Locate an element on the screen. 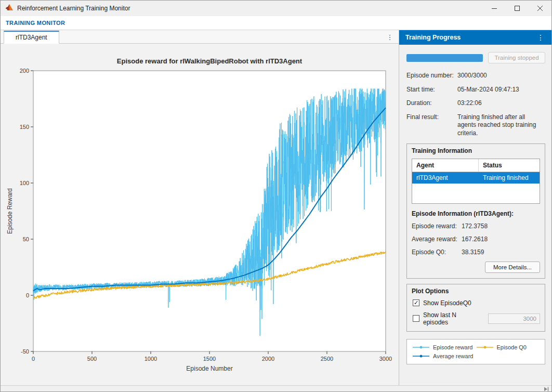 The width and height of the screenshot is (552, 392). plot-options-title: Plot Options is located at coordinates (476, 291).